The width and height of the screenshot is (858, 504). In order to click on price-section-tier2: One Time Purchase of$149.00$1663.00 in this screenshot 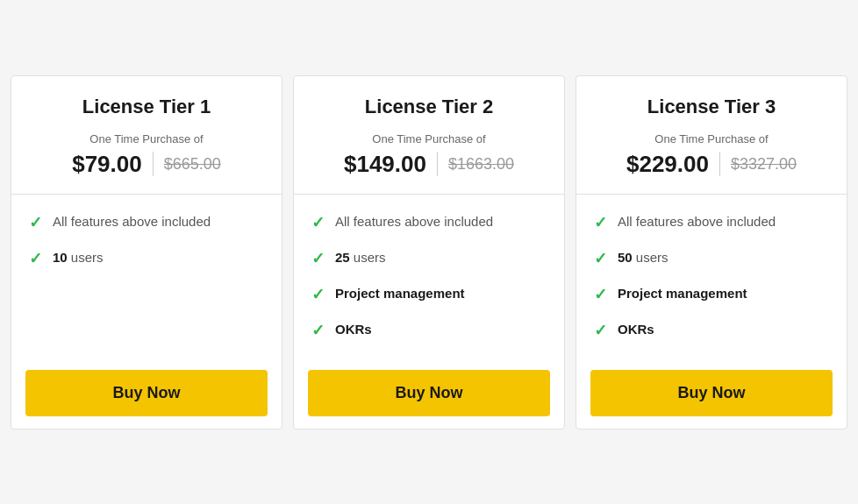, I will do `click(429, 155)`.